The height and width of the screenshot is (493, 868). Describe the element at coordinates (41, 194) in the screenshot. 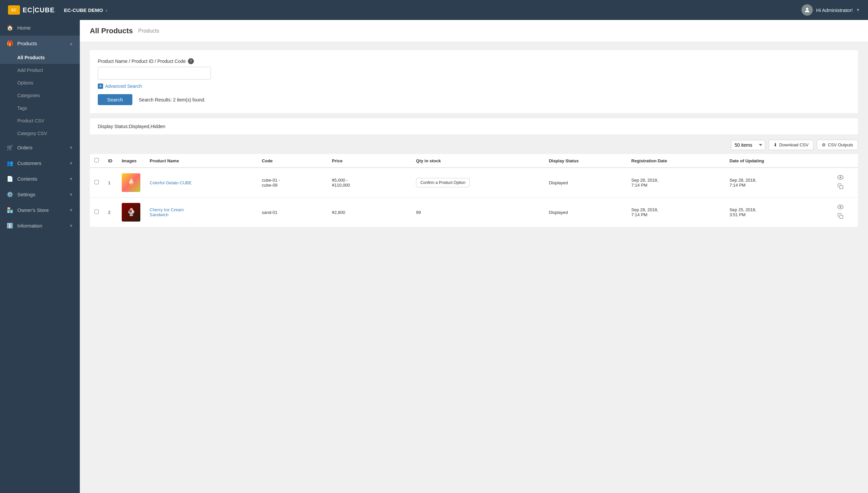

I see `sidebar-item-settings-label: Settings` at that location.